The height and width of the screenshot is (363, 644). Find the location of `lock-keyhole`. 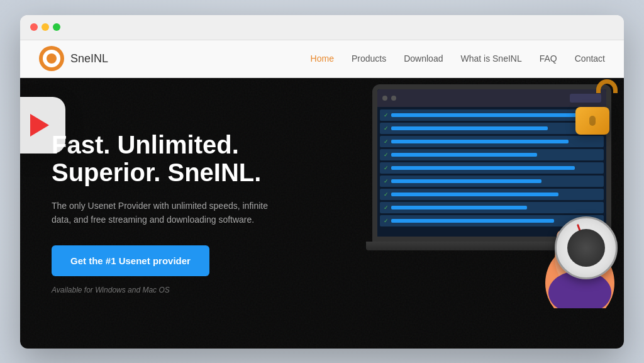

lock-keyhole is located at coordinates (592, 121).